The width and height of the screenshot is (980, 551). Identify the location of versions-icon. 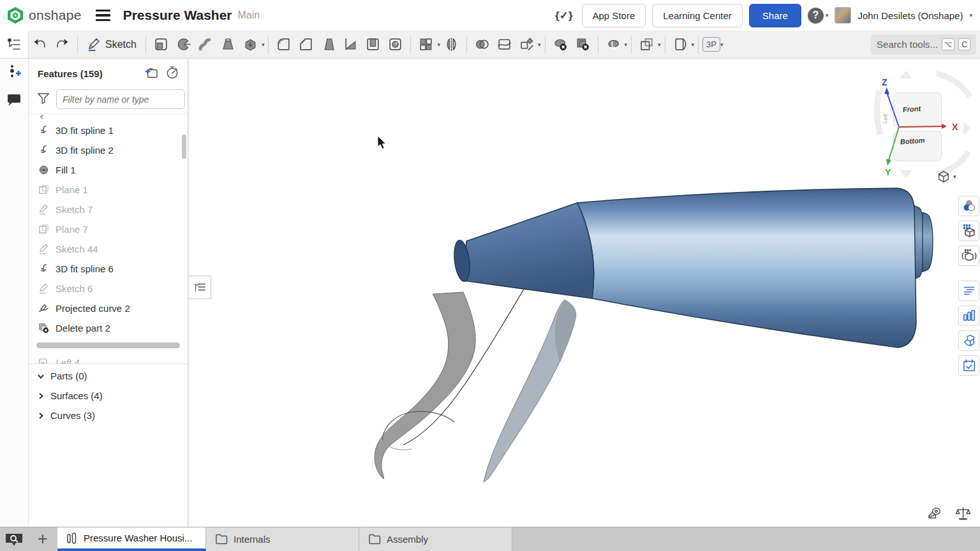
(14, 73).